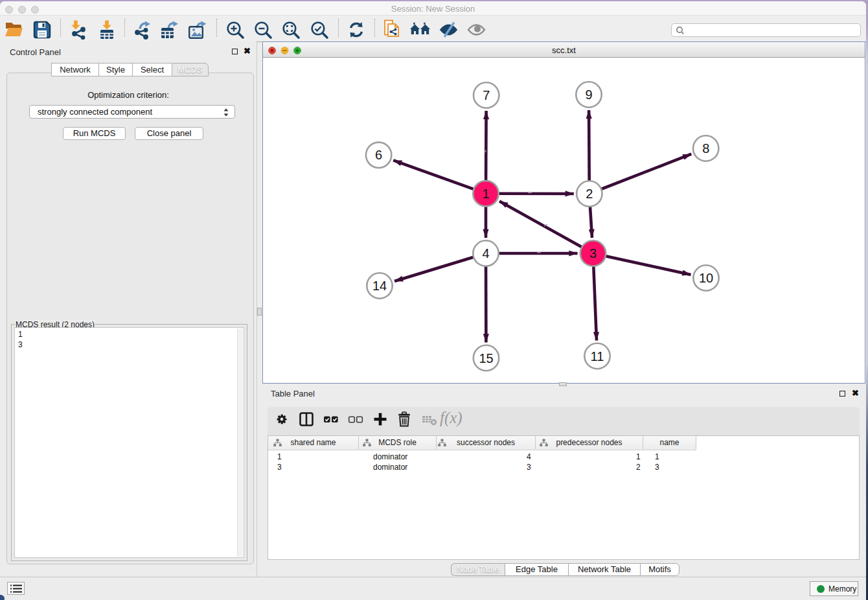  Describe the element at coordinates (486, 253) in the screenshot. I see `svg-text: 4` at that location.